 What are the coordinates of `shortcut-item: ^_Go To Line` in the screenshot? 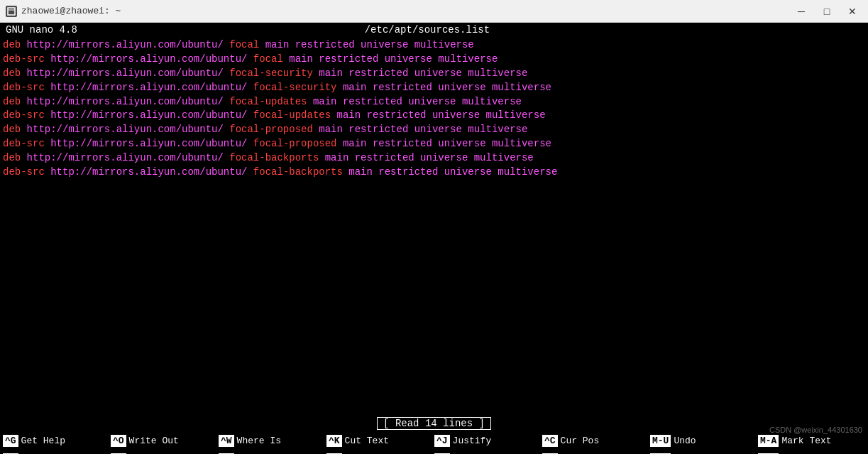 It's located at (593, 452).